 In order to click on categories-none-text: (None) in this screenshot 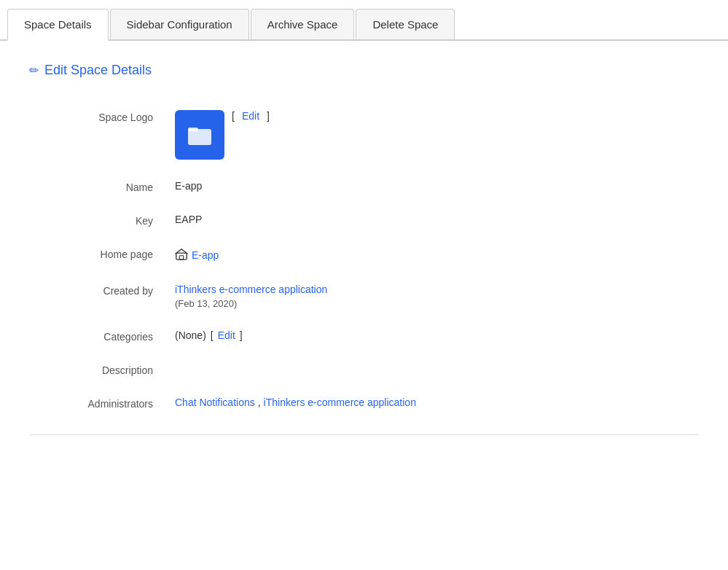, I will do `click(191, 335)`.